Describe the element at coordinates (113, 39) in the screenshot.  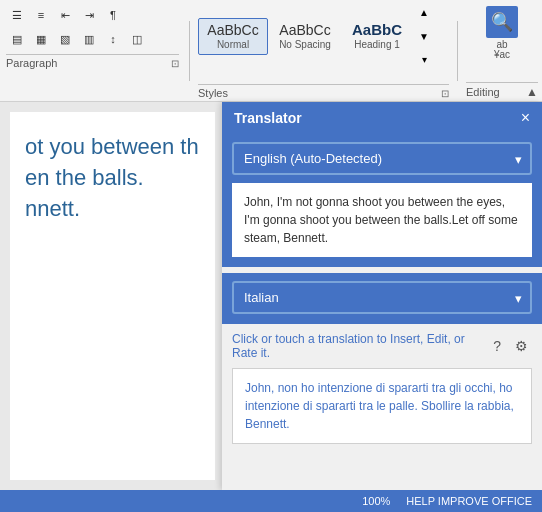
I see `line-spacing-button: ↕` at that location.